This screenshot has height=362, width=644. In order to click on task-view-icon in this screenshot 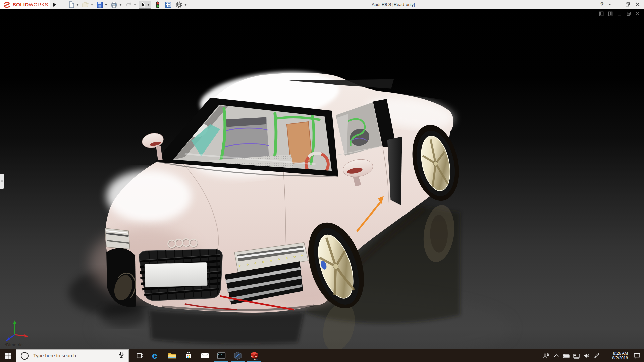, I will do `click(139, 356)`.